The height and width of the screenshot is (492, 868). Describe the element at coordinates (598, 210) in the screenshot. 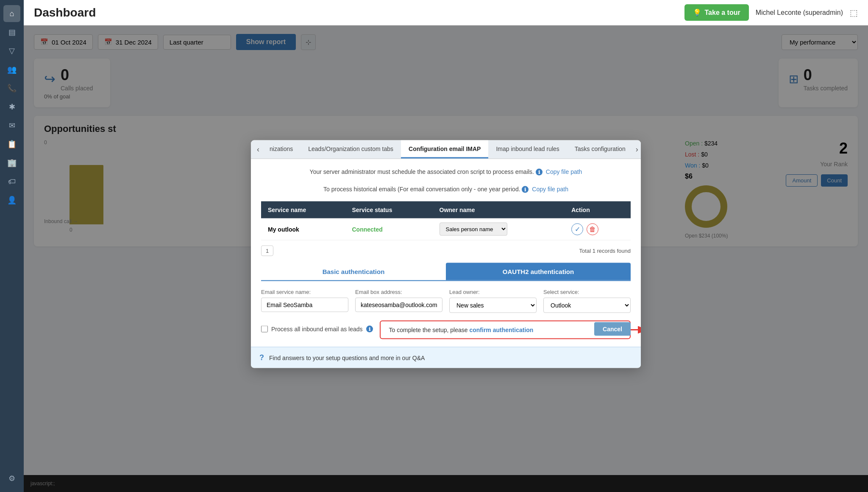

I see `col-action: Action` at that location.